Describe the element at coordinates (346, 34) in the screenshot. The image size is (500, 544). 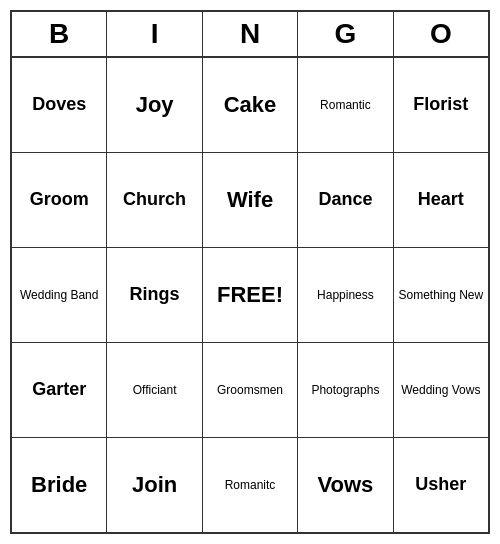
I see `header-letter-G: G` at that location.